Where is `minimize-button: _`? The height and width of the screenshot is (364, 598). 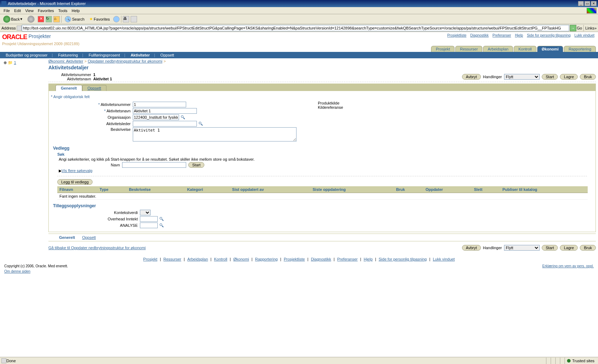
minimize-button: _ is located at coordinates (581, 4).